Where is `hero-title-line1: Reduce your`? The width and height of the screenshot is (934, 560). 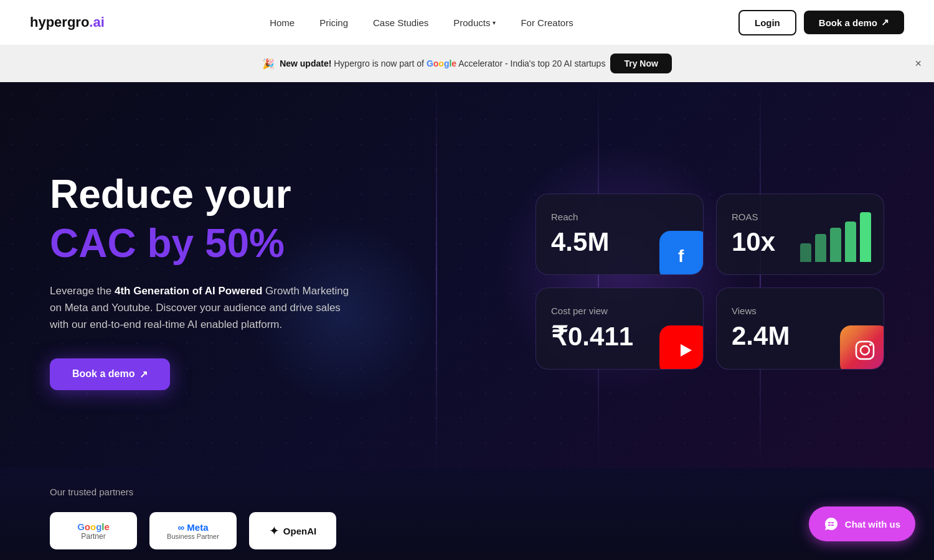 hero-title-line1: Reduce your is located at coordinates (230, 194).